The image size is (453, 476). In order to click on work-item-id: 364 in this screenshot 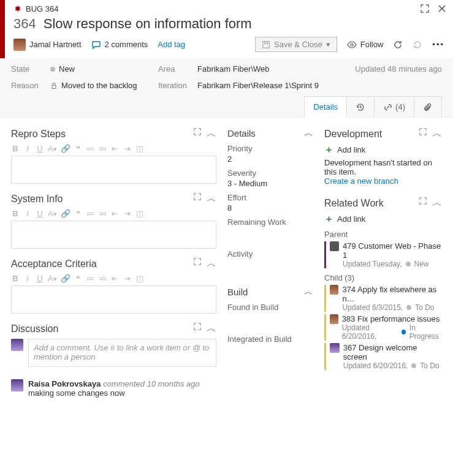, I will do `click(25, 24)`.